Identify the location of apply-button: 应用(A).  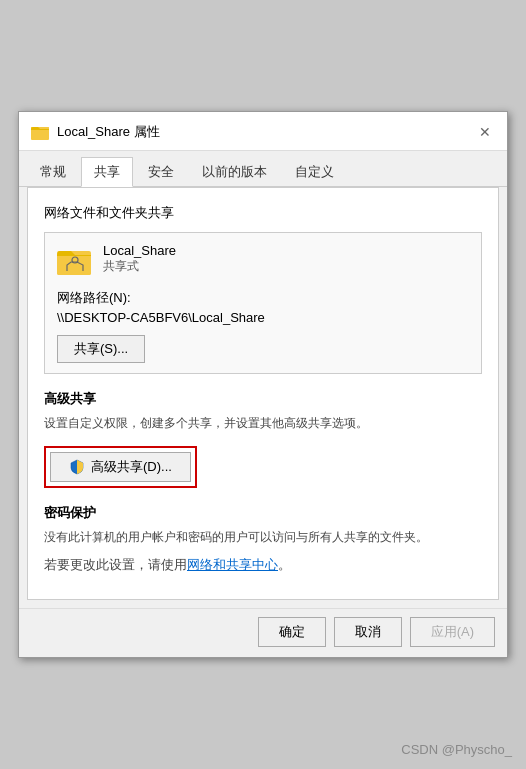
(452, 632).